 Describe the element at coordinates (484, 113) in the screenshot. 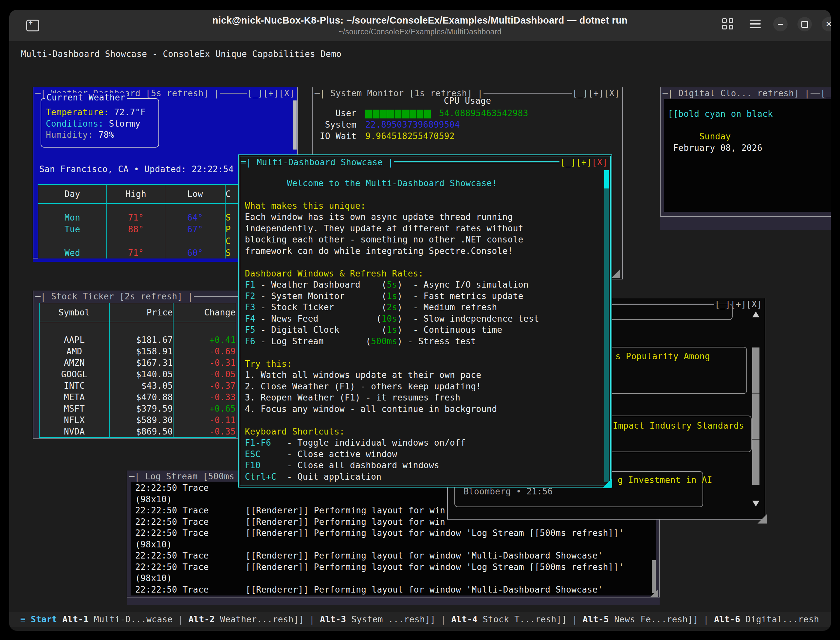

I see `cpu-user-value: 54.08895463542983` at that location.